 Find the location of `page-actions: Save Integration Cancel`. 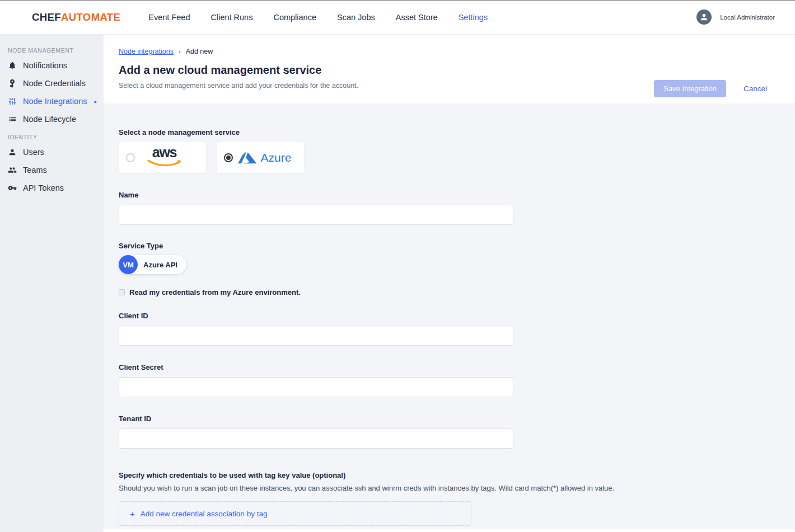

page-actions: Save Integration Cancel is located at coordinates (710, 88).